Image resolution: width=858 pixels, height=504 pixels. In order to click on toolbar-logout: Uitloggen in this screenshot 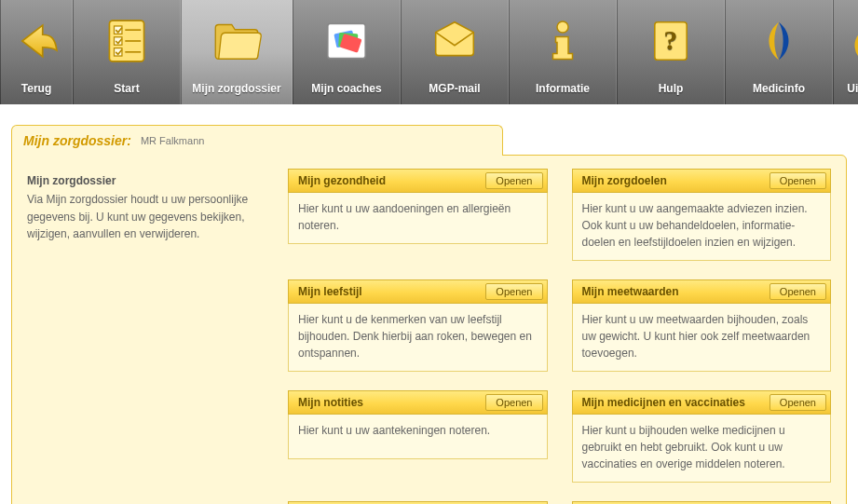, I will do `click(846, 52)`.